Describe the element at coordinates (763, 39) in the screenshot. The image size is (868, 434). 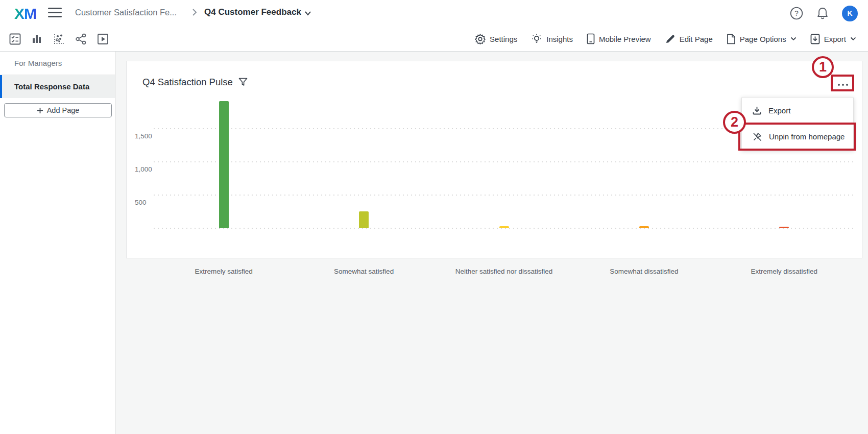
I see `page-options-label: Page Options` at that location.